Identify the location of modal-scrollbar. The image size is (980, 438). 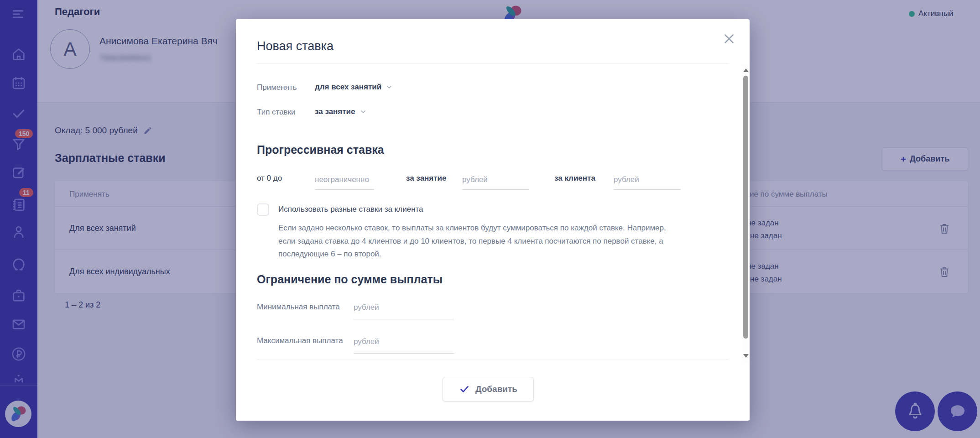
(745, 213).